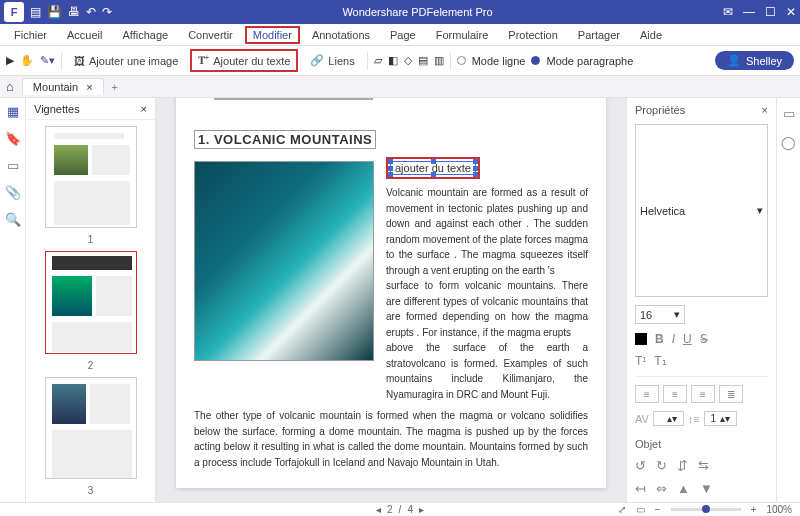 The height and width of the screenshot is (516, 800). I want to click on menu-bar: Fichier Accueil Affichage Convertir Modi…, so click(400, 35).